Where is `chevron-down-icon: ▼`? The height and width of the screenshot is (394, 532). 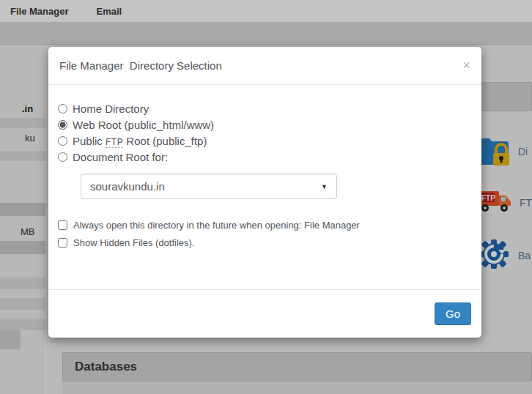
chevron-down-icon: ▼ is located at coordinates (324, 187).